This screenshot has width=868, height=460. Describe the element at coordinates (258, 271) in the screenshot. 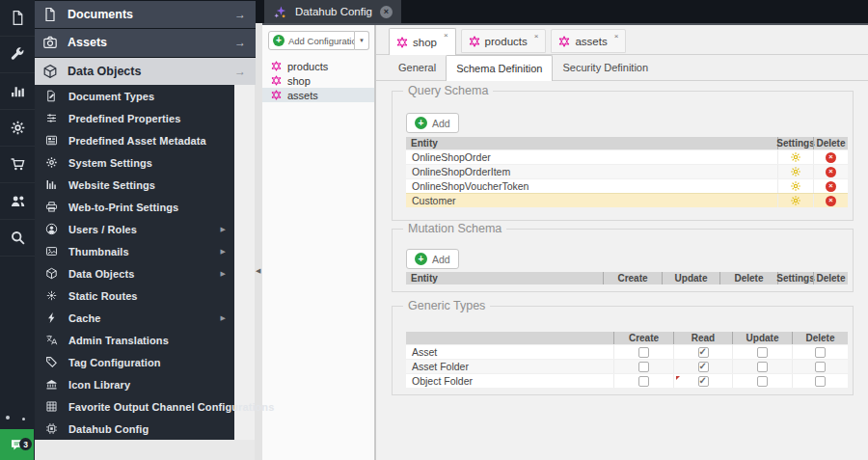

I see `collapse-left-icon: ◀` at that location.